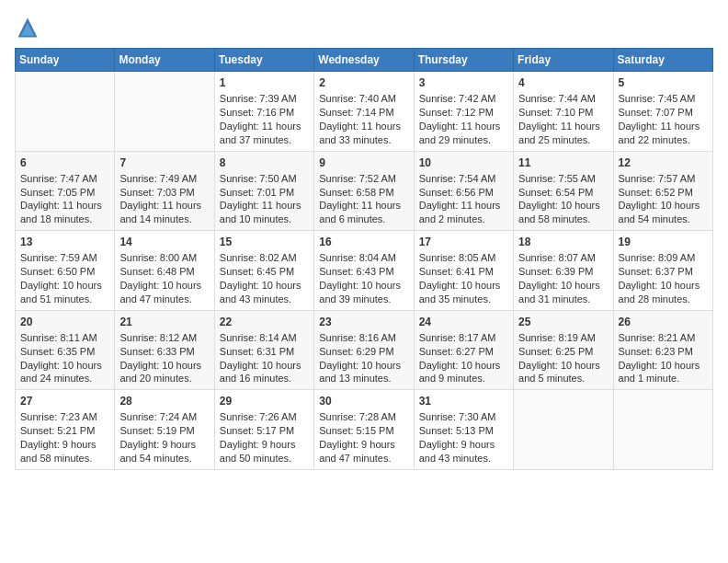 Image resolution: width=728 pixels, height=563 pixels. Describe the element at coordinates (463, 178) in the screenshot. I see `day-info: Sunrise: 7:54 AM` at that location.